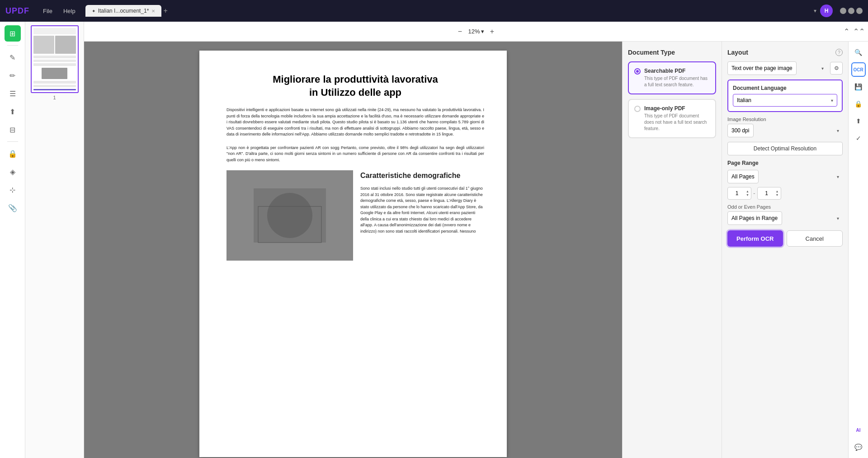  What do you see at coordinates (54, 73) in the screenshot?
I see `mini-image-block` at bounding box center [54, 73].